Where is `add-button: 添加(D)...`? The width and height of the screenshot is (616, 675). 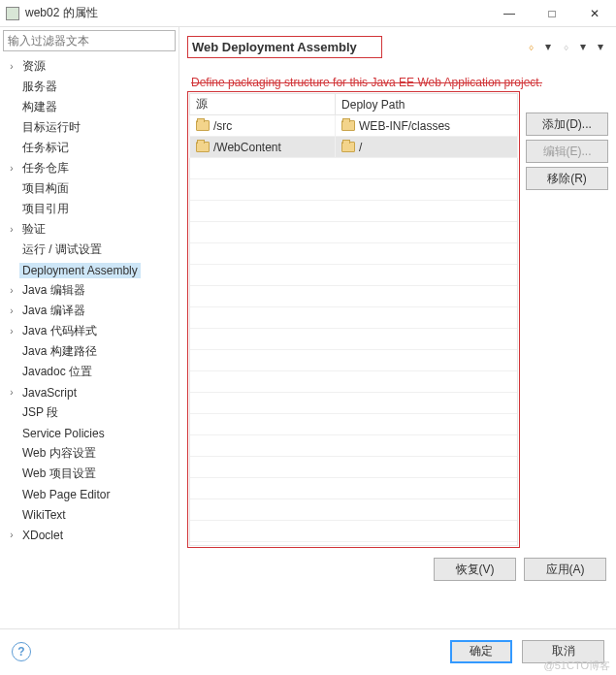
add-button: 添加(D)... is located at coordinates (567, 124).